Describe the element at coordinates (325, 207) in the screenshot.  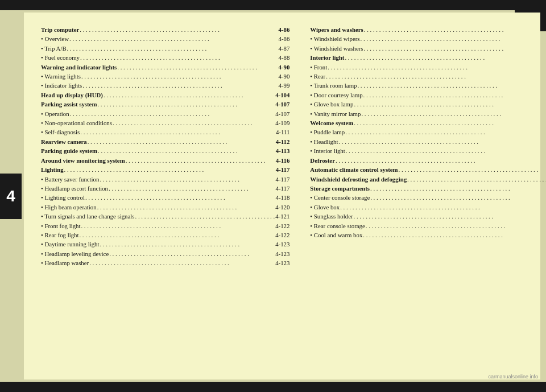
I see `toc-title: • Glove box` at that location.